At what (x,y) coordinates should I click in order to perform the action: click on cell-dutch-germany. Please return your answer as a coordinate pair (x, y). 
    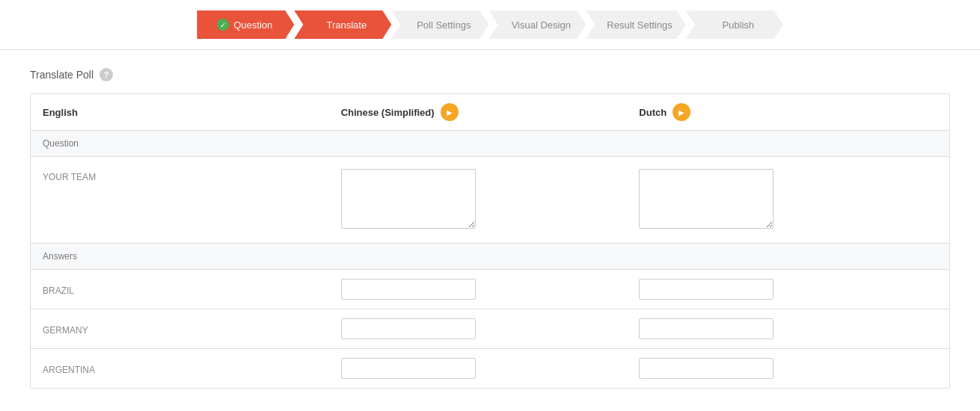
    Looking at the image, I should click on (788, 329).